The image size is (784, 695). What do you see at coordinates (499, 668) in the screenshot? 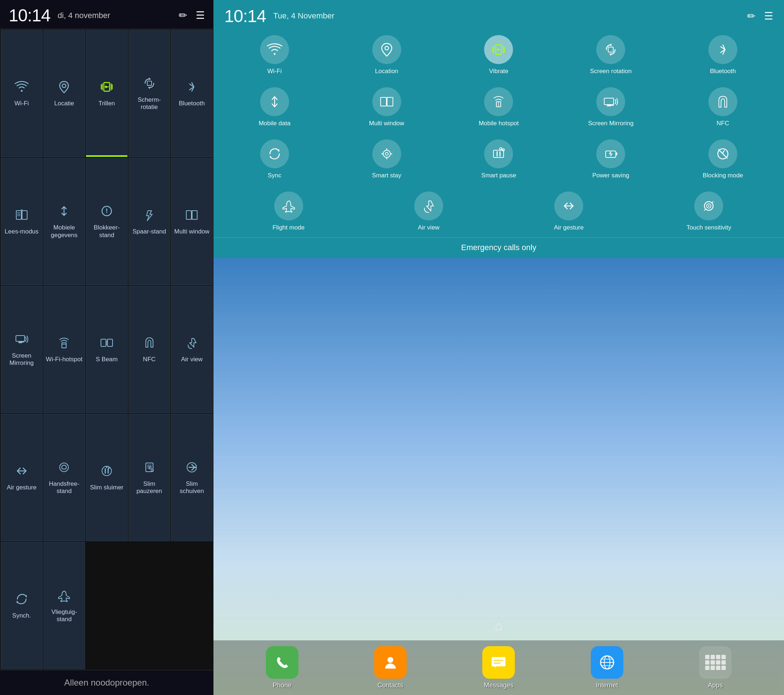
I see `dock-messages: Messages` at bounding box center [499, 668].